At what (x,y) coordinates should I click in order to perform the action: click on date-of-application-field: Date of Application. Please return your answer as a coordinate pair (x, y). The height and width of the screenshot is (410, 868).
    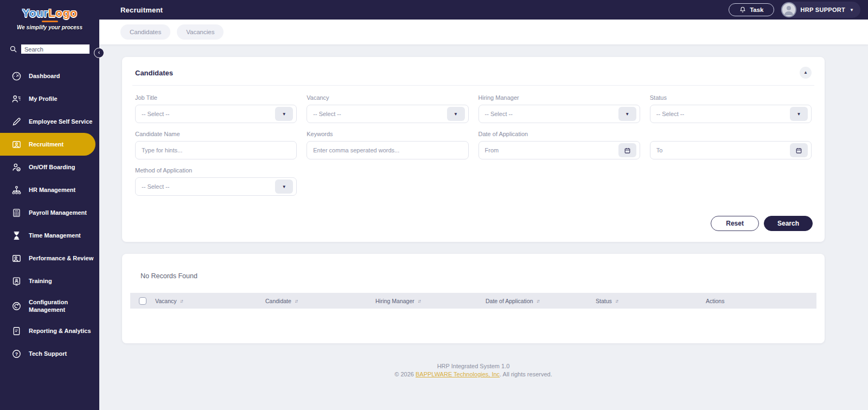
    Looking at the image, I should click on (646, 145).